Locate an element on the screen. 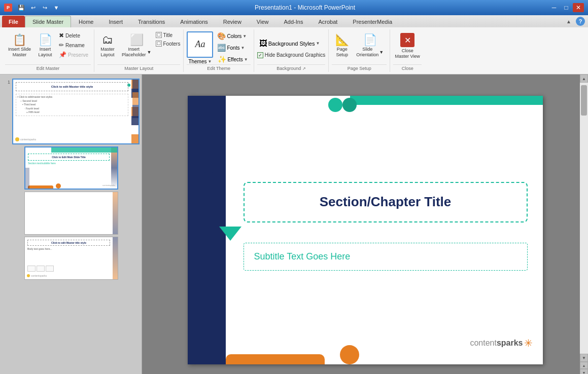 This screenshot has height=374, width=588. help-button: ? is located at coordinates (580, 21).